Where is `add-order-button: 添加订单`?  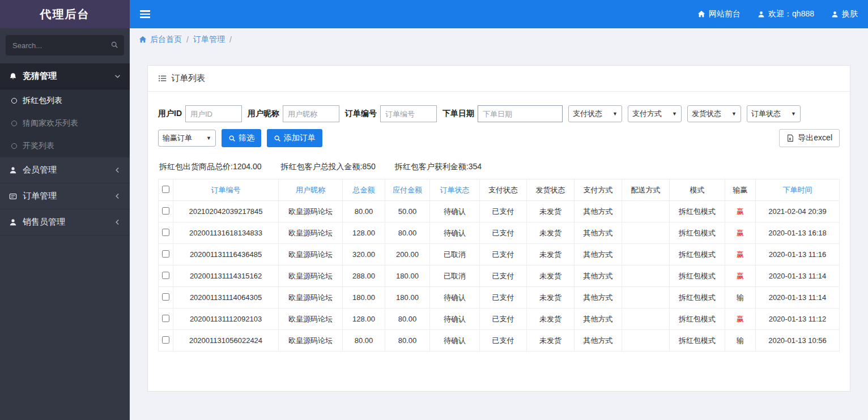 add-order-button: 添加订单 is located at coordinates (295, 138).